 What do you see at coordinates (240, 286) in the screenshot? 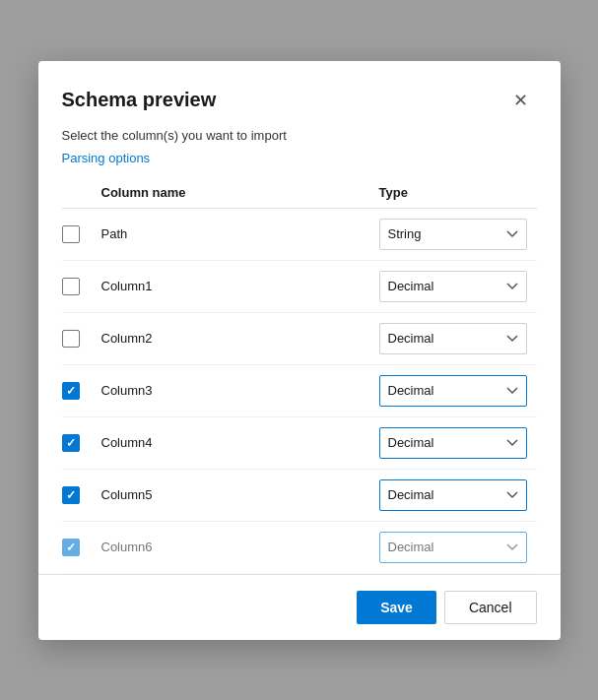
I see `row-column-name: Column1` at bounding box center [240, 286].